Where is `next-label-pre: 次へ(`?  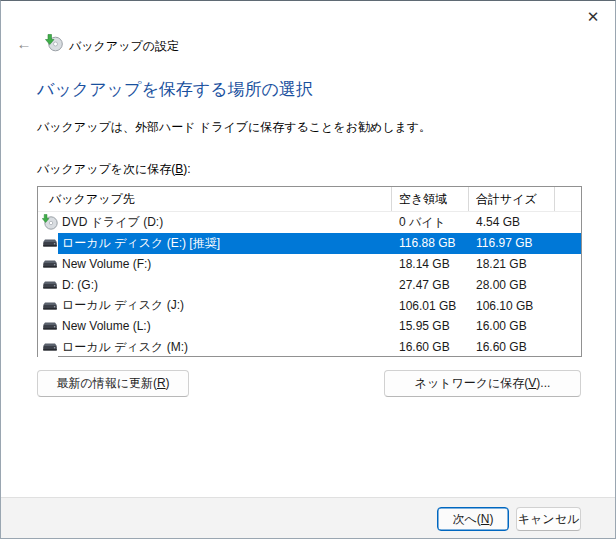
next-label-pre: 次へ( is located at coordinates (467, 519).